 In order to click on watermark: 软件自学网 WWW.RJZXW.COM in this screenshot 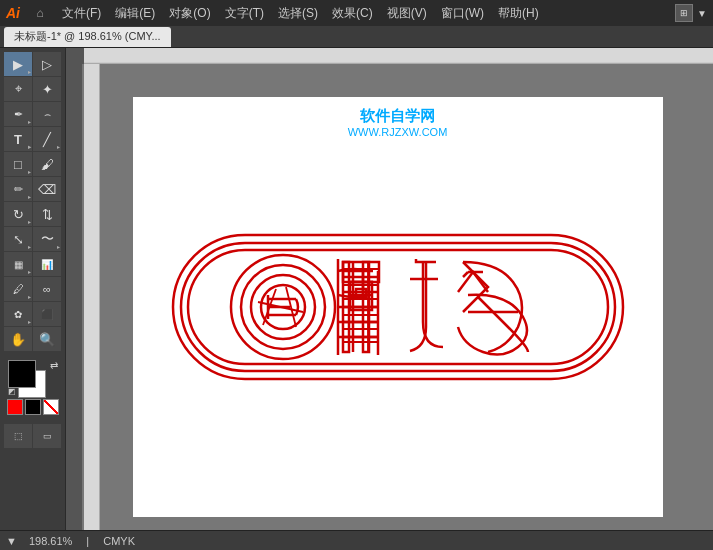, I will do `click(398, 122)`.